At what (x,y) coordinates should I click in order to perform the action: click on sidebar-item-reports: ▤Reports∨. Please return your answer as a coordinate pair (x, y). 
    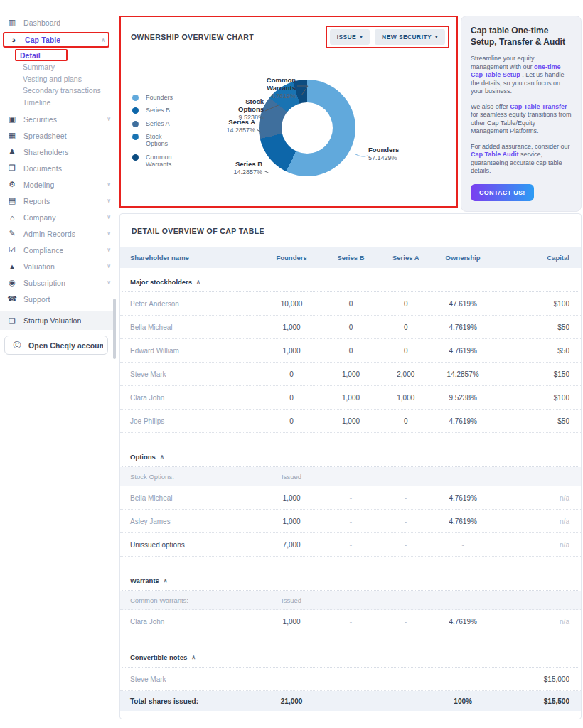
    Looking at the image, I should click on (58, 200).